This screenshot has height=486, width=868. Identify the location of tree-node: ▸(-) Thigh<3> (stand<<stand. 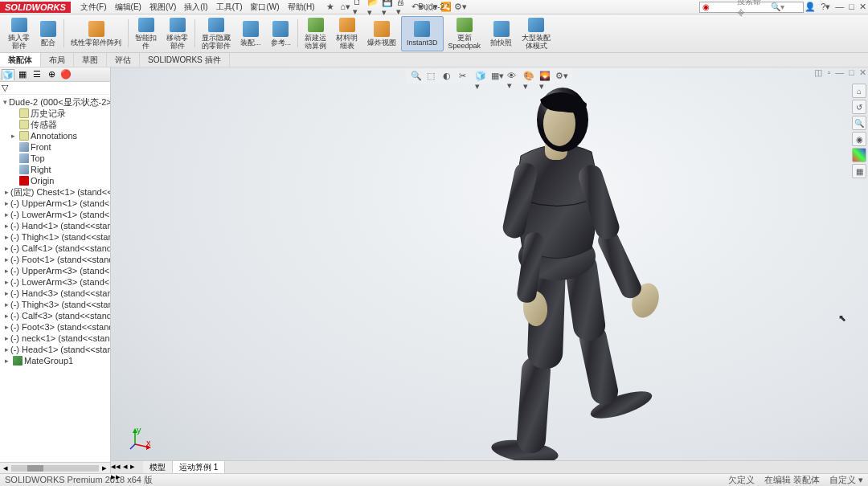
(55, 304).